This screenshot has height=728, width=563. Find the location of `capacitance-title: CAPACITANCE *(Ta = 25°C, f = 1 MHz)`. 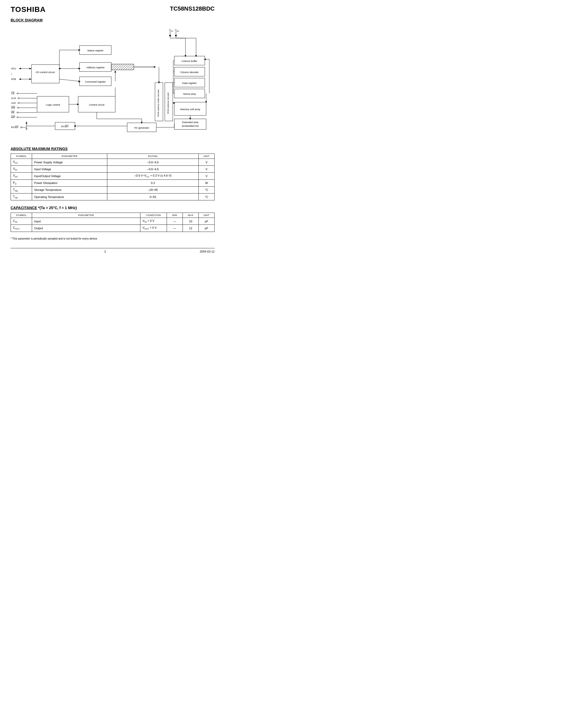

capacitance-title: CAPACITANCE *(Ta = 25°C, f = 1 MHz) is located at coordinates (113, 208).